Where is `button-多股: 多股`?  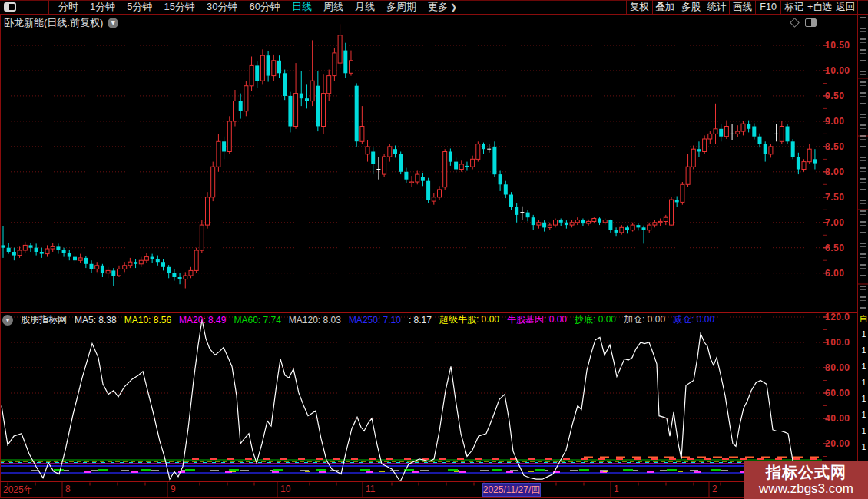
button-多股: 多股 is located at coordinates (691, 7).